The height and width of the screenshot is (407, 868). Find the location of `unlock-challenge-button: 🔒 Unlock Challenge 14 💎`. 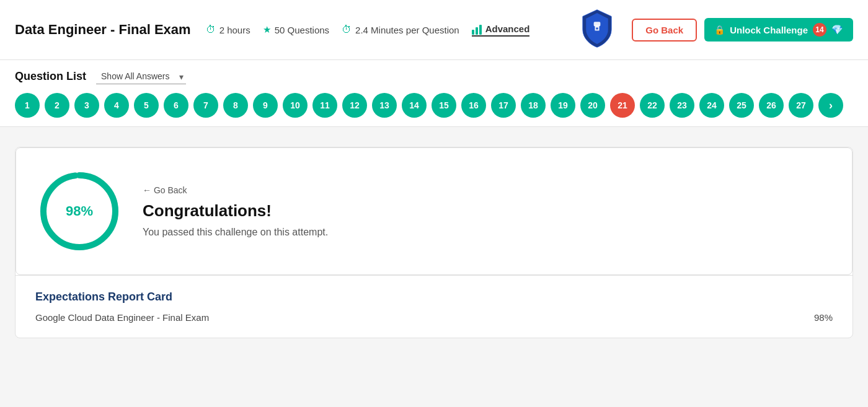

unlock-challenge-button: 🔒 Unlock Challenge 14 💎 is located at coordinates (779, 30).